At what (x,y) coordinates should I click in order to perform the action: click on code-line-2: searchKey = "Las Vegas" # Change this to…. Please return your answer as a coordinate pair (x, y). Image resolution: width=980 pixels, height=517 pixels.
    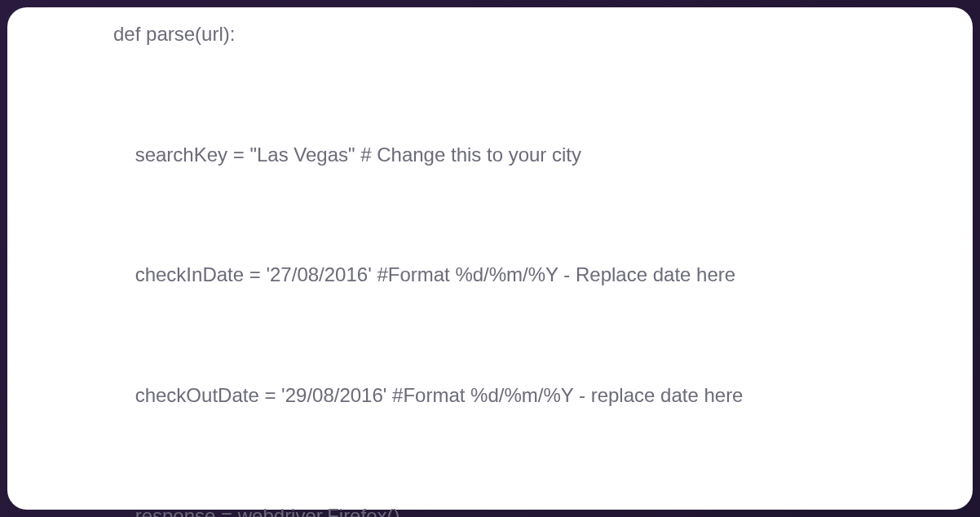
    Looking at the image, I should click on (428, 155).